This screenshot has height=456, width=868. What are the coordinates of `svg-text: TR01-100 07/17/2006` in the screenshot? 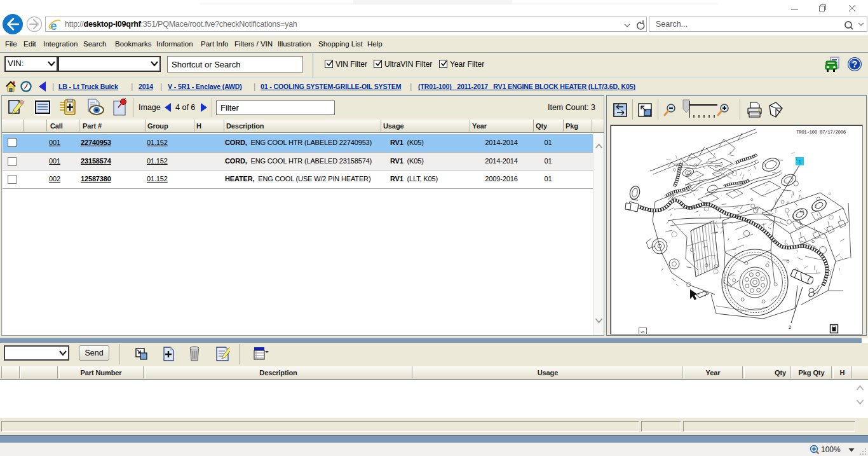 It's located at (821, 132).